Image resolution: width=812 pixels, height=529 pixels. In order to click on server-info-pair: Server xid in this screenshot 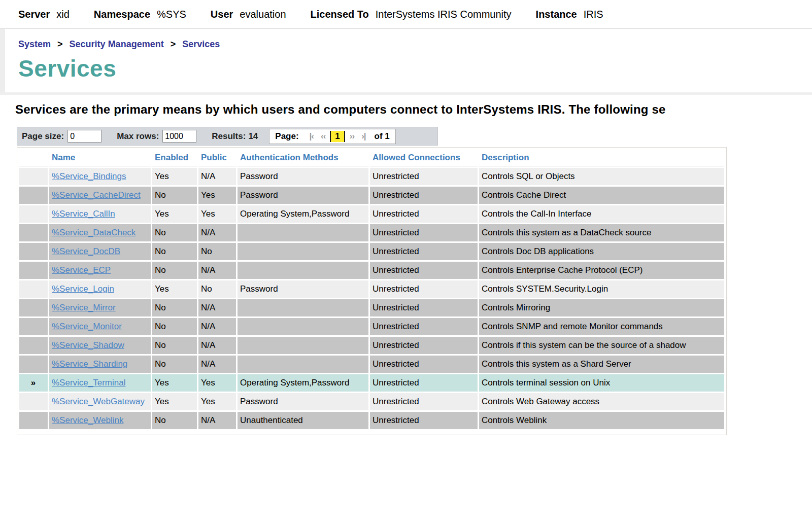, I will do `click(44, 14)`.